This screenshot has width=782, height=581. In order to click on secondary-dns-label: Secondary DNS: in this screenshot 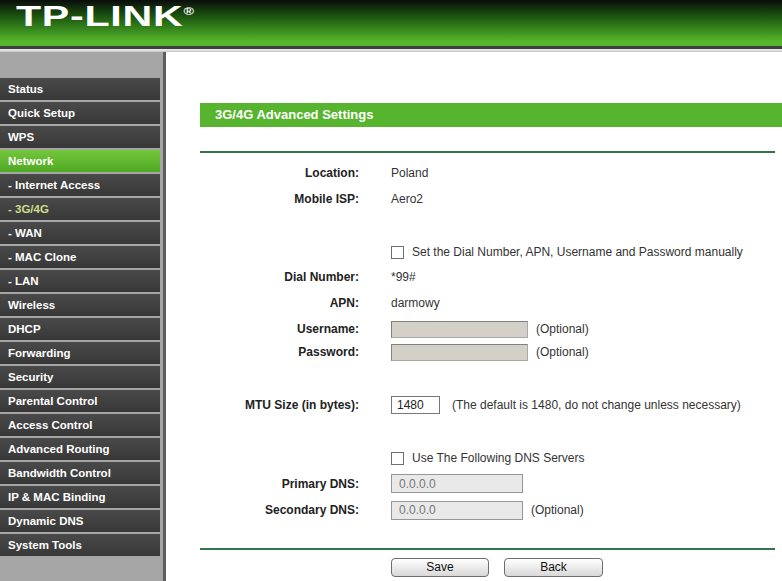, I will do `click(262, 510)`.